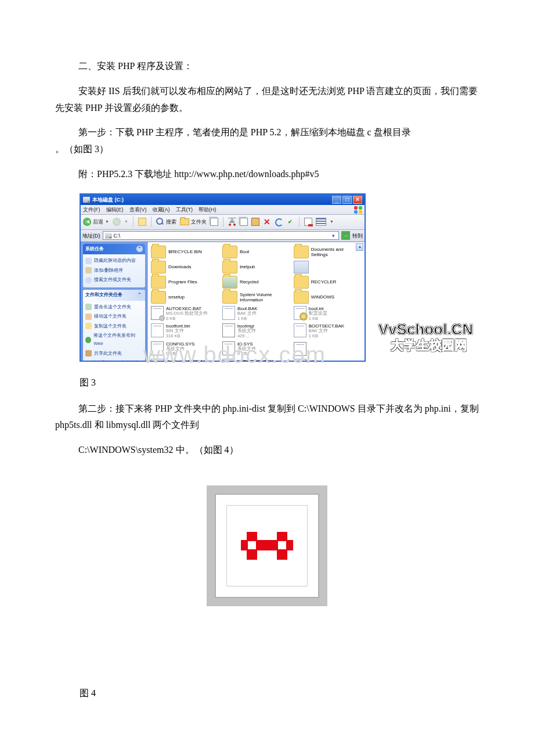 This screenshot has width=534, height=756. I want to click on scroll-up-button: ▴, so click(360, 247).